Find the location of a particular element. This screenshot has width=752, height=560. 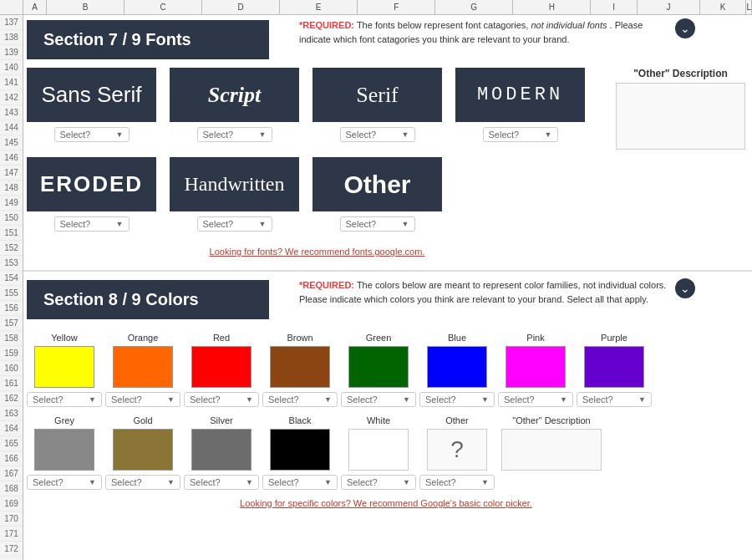

color-item-purple: Purple Select? ▼ is located at coordinates (614, 369).